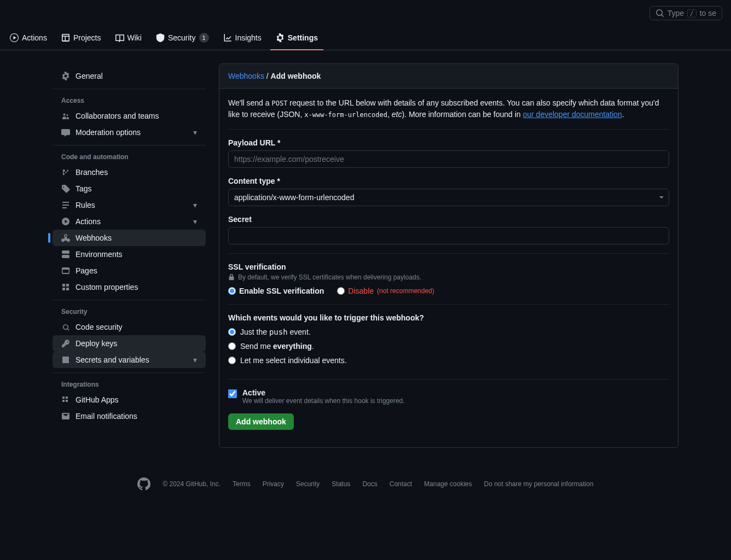  Describe the element at coordinates (28, 38) in the screenshot. I see `tab-actions: Actions` at that location.